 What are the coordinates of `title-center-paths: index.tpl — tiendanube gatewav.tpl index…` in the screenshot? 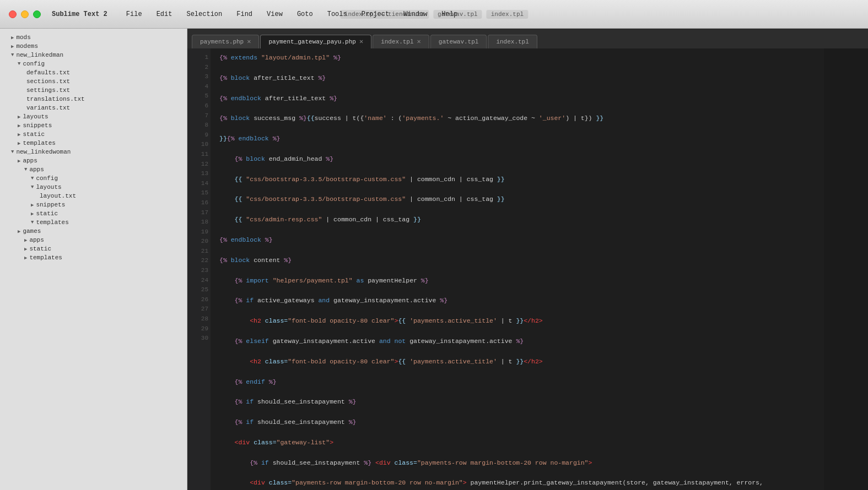 It's located at (434, 14).